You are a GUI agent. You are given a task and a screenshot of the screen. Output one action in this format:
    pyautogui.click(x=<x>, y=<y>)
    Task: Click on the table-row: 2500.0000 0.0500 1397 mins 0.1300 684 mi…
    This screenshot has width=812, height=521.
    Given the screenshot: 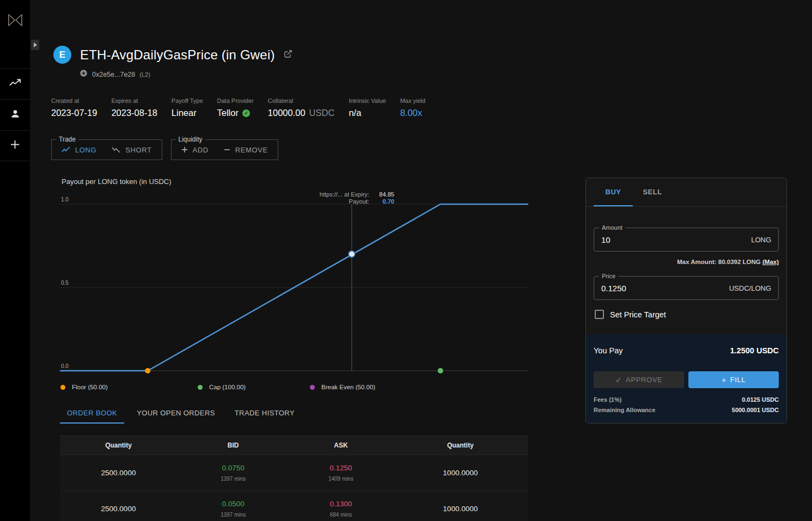 What is the action you would take?
    pyautogui.click(x=294, y=506)
    